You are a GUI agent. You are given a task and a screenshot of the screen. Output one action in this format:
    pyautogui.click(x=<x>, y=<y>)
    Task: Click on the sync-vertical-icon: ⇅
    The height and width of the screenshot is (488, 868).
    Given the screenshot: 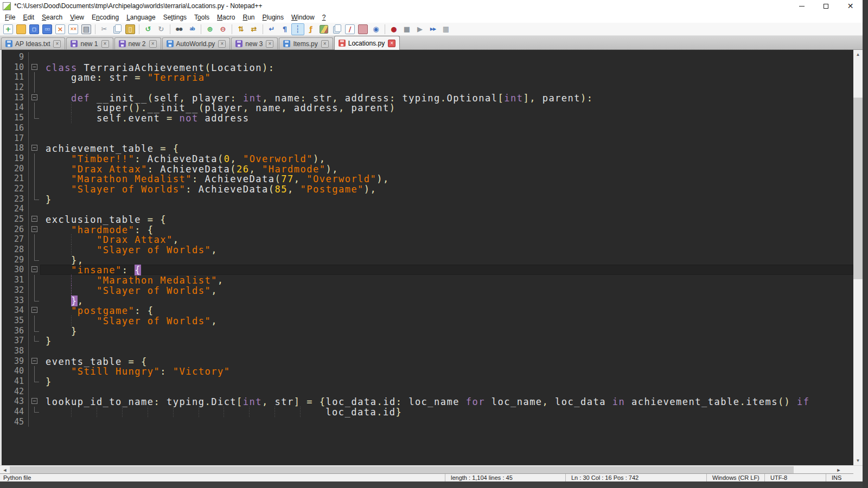 What is the action you would take?
    pyautogui.click(x=241, y=29)
    